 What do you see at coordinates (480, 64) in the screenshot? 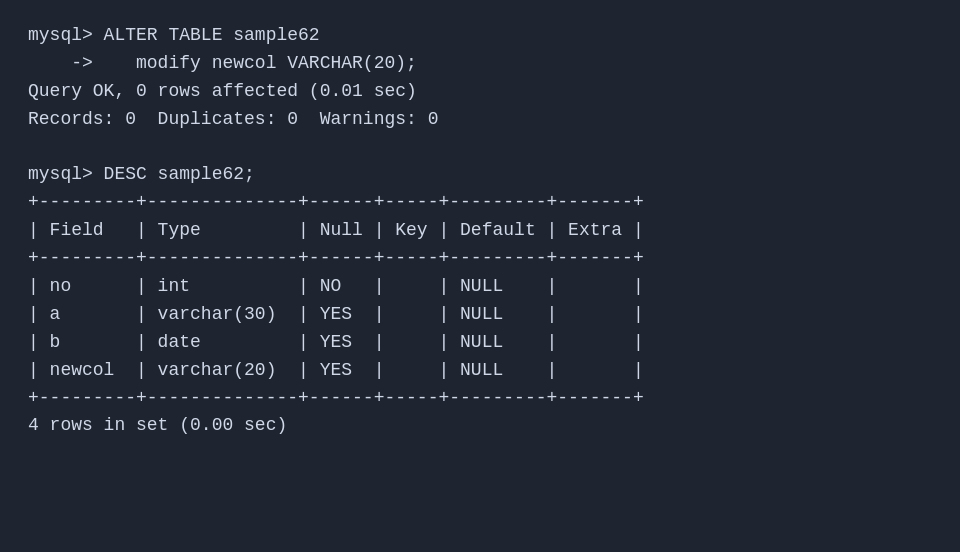
I see `terminal-line-2: -> modify newcol VARCHAR(20);` at bounding box center [480, 64].